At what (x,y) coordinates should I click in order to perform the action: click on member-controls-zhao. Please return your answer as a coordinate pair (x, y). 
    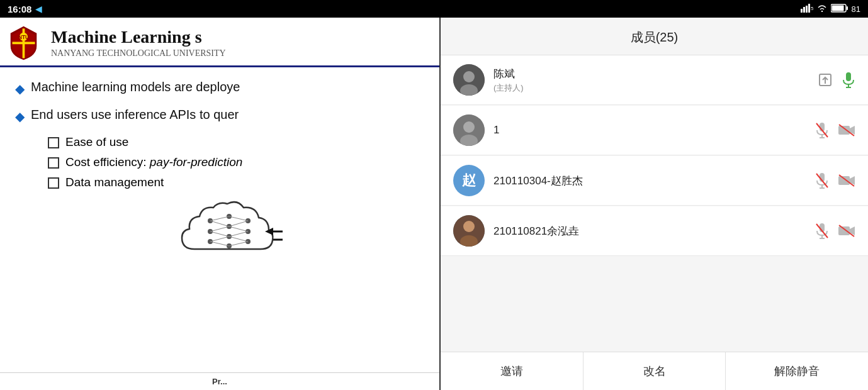
    Looking at the image, I should click on (835, 181).